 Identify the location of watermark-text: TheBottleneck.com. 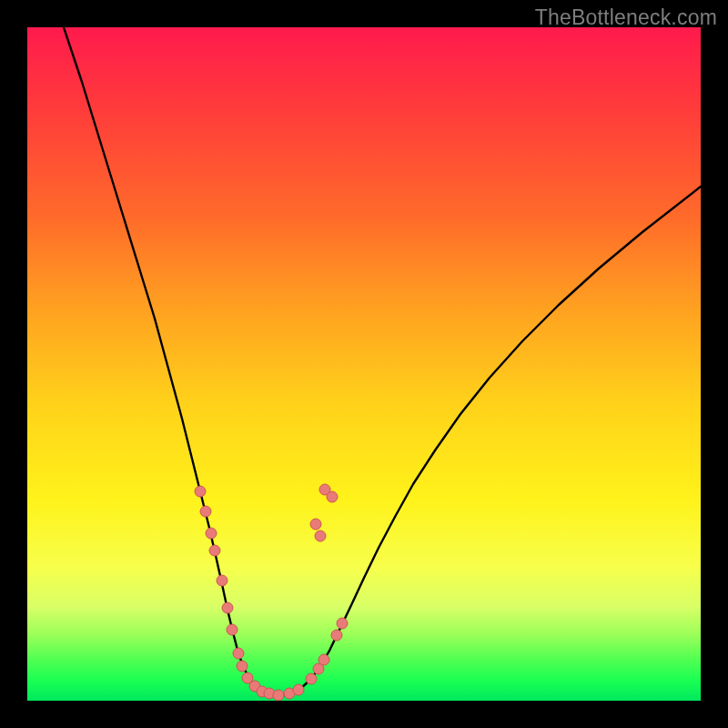
(626, 18).